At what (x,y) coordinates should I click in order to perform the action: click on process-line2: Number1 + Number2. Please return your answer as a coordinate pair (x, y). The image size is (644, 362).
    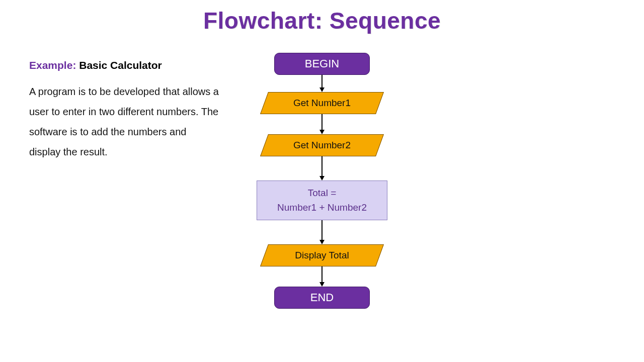
    Looking at the image, I should click on (322, 208).